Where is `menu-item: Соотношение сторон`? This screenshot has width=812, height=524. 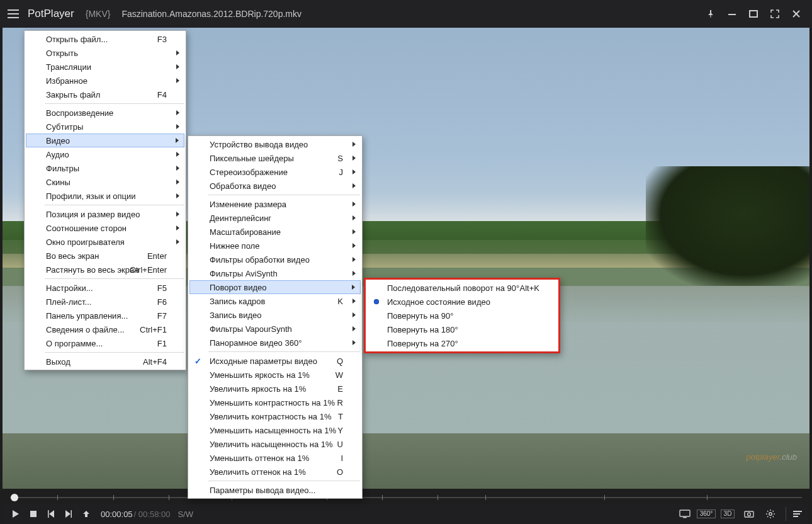
menu-item: Соотношение сторон is located at coordinates (105, 228).